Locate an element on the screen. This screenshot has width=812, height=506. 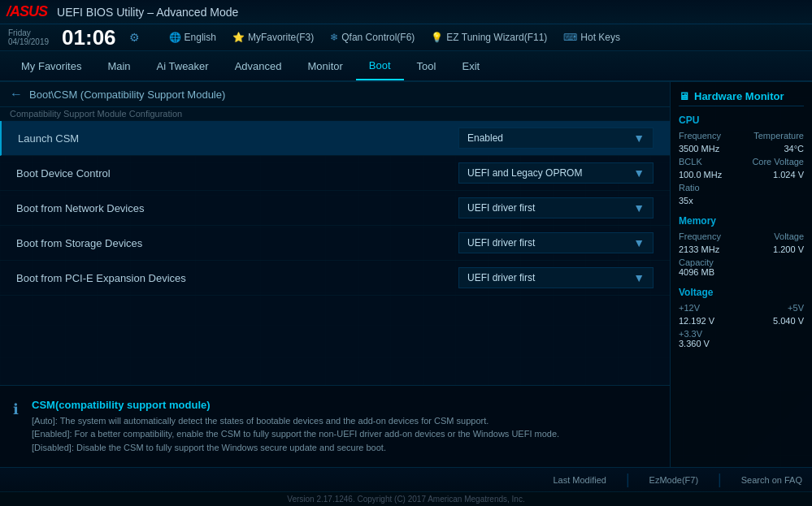
language-item: 🌐 English is located at coordinates (193, 37).